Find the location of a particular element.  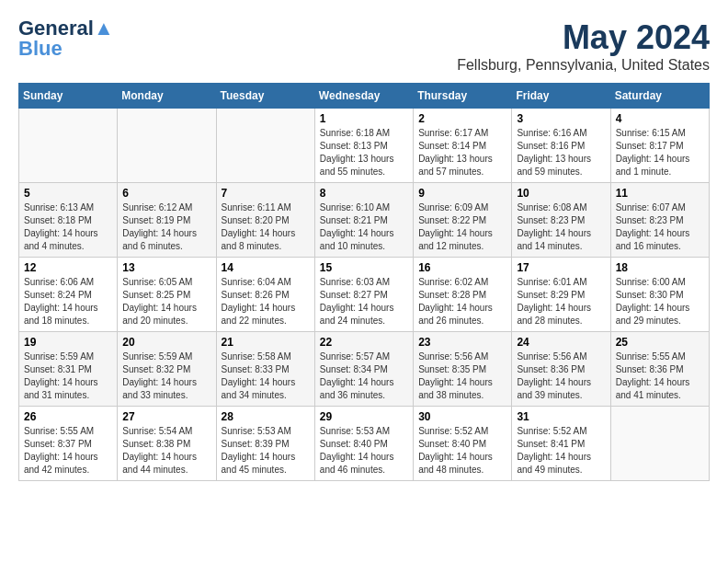

day-number: 11 is located at coordinates (660, 193).